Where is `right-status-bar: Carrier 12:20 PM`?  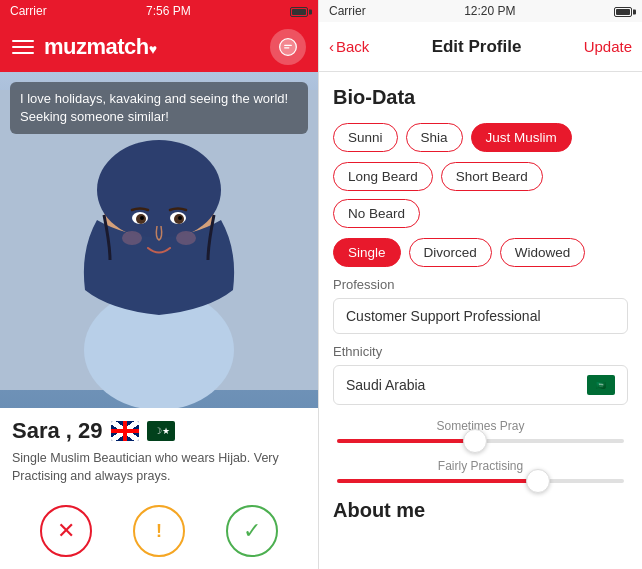
right-status-bar: Carrier 12:20 PM is located at coordinates (480, 11).